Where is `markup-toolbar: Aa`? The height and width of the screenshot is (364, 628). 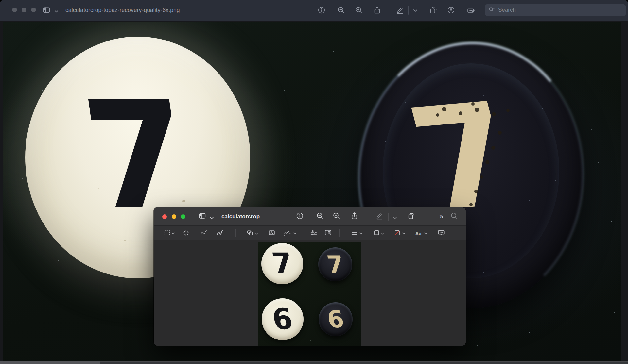 markup-toolbar: Aa is located at coordinates (310, 233).